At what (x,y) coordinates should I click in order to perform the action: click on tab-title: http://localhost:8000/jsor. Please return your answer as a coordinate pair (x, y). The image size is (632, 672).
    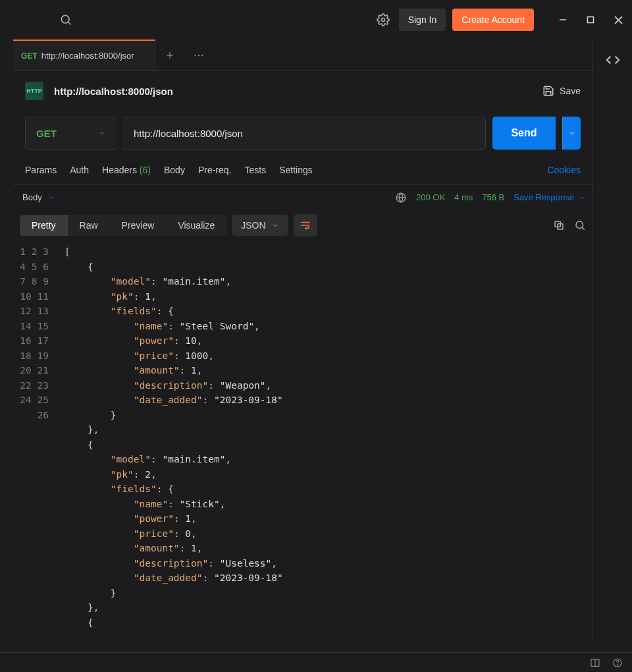
    Looking at the image, I should click on (88, 55).